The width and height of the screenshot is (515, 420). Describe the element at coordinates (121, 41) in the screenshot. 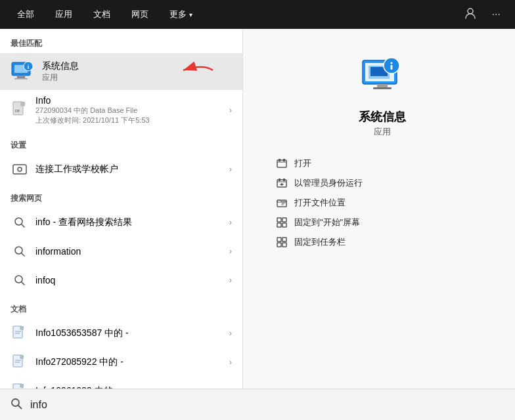

I see `best-match-label: 最佳匹配` at that location.